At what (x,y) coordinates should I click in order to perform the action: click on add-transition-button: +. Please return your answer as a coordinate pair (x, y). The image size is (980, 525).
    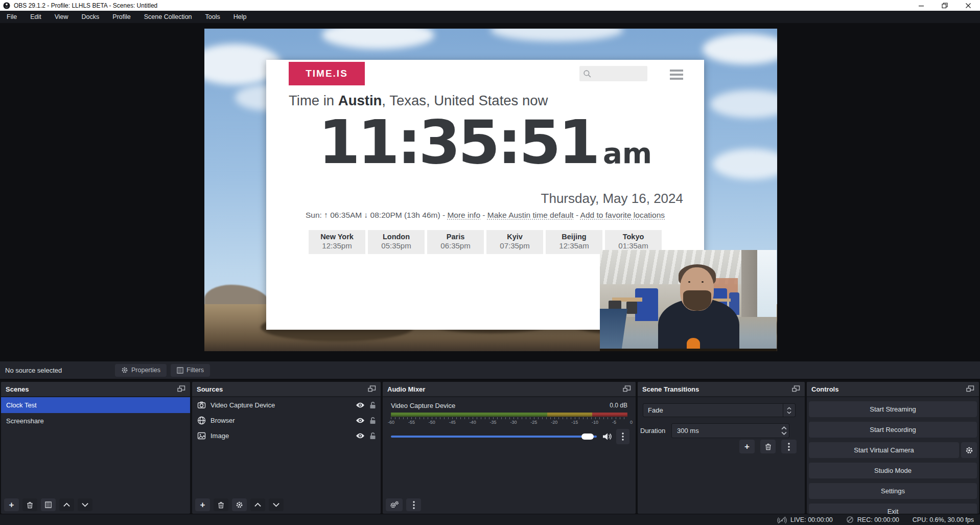
    Looking at the image, I should click on (747, 447).